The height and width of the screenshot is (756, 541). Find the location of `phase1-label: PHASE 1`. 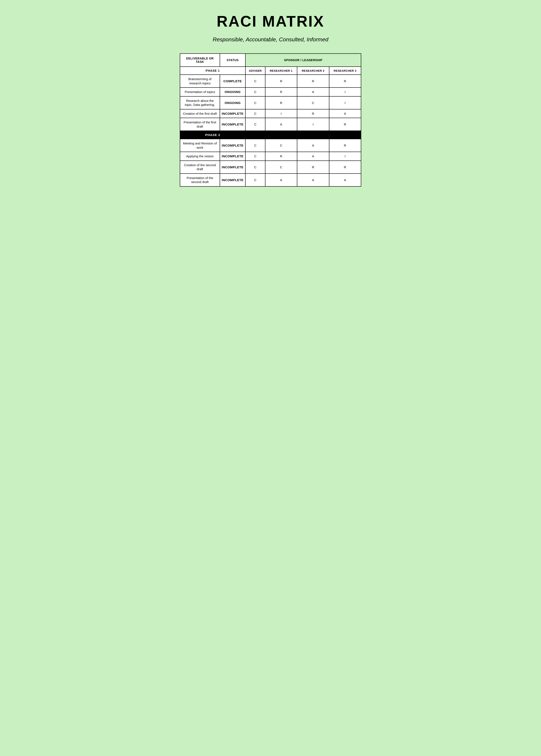

phase1-label: PHASE 1 is located at coordinates (213, 71).